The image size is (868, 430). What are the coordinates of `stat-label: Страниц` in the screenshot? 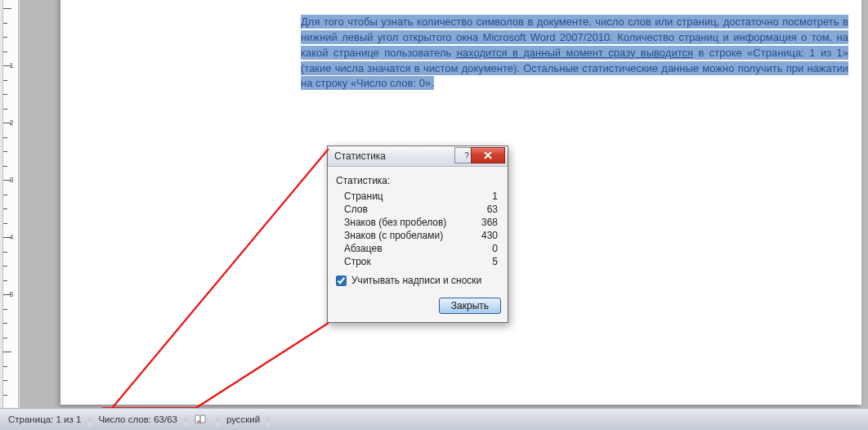 It's located at (364, 196).